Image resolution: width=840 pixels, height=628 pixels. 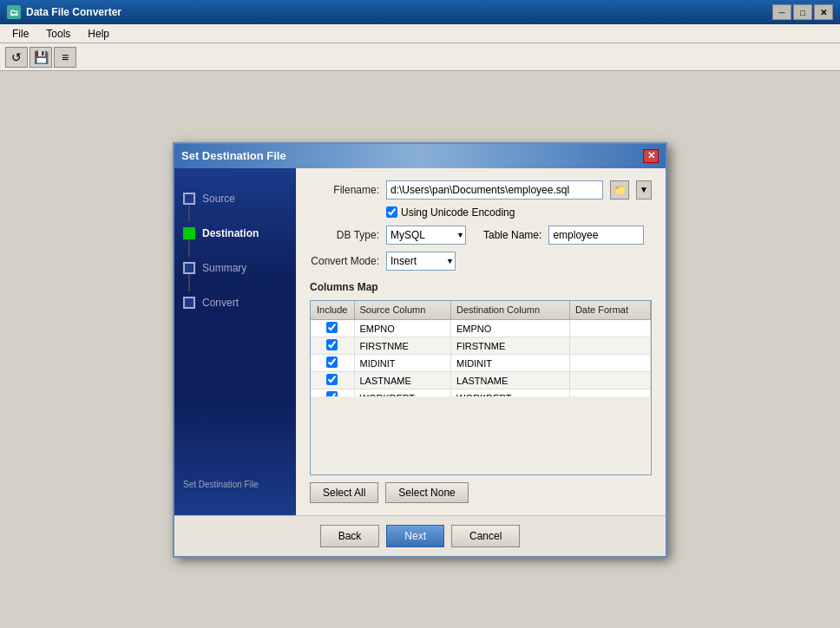 What do you see at coordinates (421, 261) in the screenshot?
I see `convertmode-select-wrapper: Insert Update Replace ▼` at bounding box center [421, 261].